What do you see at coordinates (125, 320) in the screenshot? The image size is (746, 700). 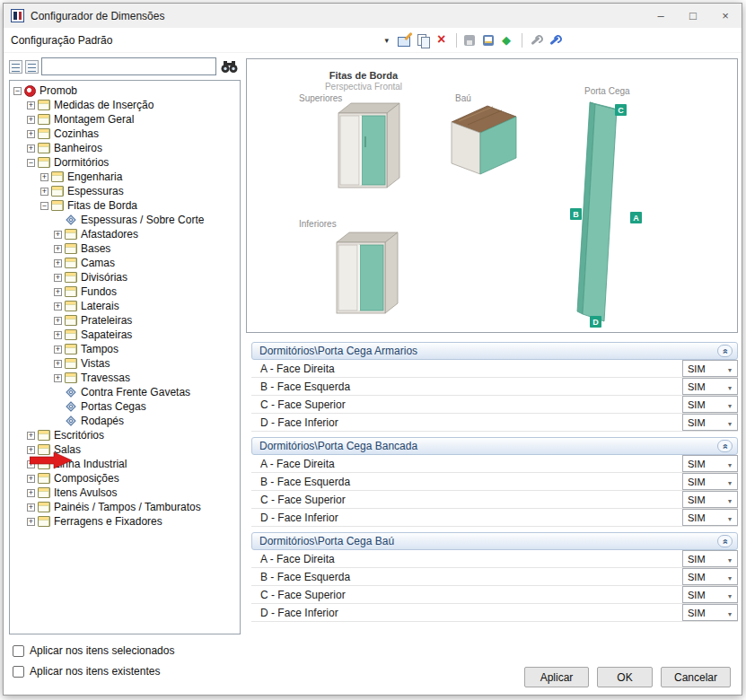 I see `tree-item-prateleiras: +Prateleiras` at bounding box center [125, 320].